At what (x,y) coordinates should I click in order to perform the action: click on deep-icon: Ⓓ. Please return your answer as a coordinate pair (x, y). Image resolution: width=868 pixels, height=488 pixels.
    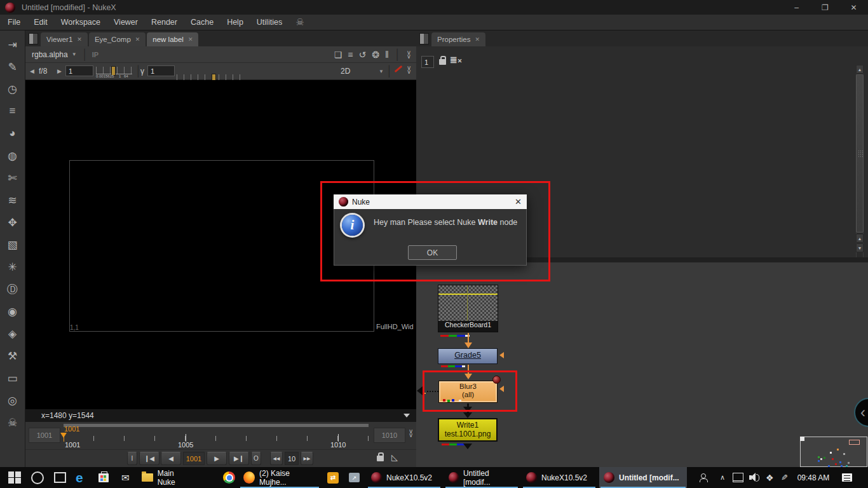
    Looking at the image, I should click on (13, 289).